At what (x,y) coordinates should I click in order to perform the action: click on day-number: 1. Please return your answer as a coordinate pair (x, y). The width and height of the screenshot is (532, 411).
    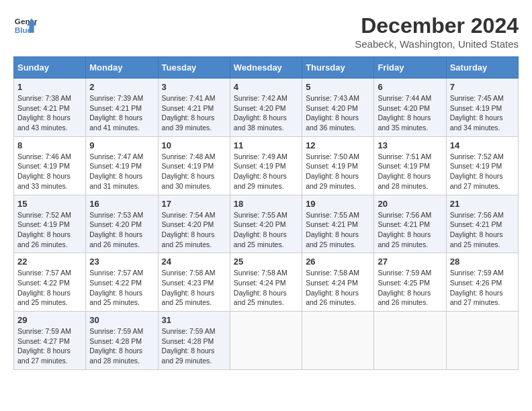
    Looking at the image, I should click on (50, 87).